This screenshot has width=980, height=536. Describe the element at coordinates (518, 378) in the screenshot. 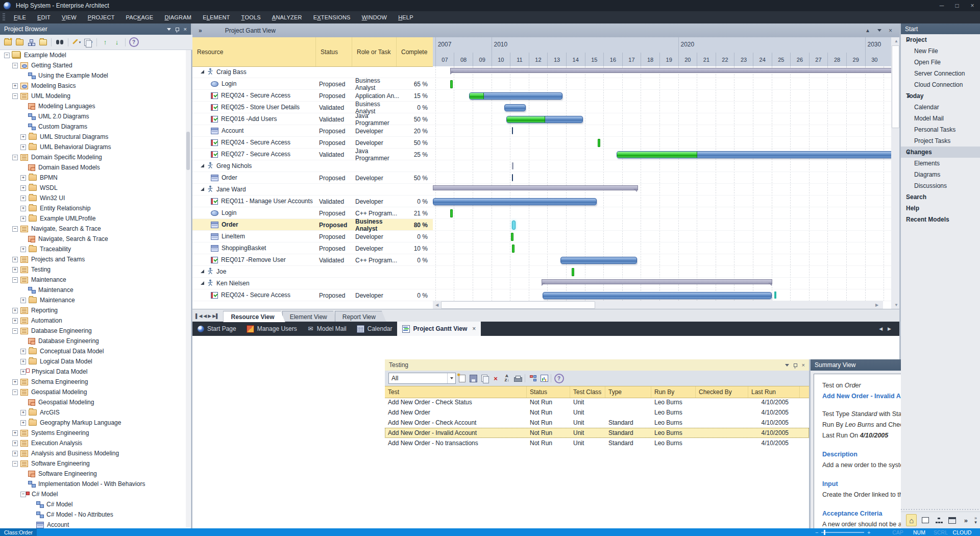

I see `print-icon` at that location.